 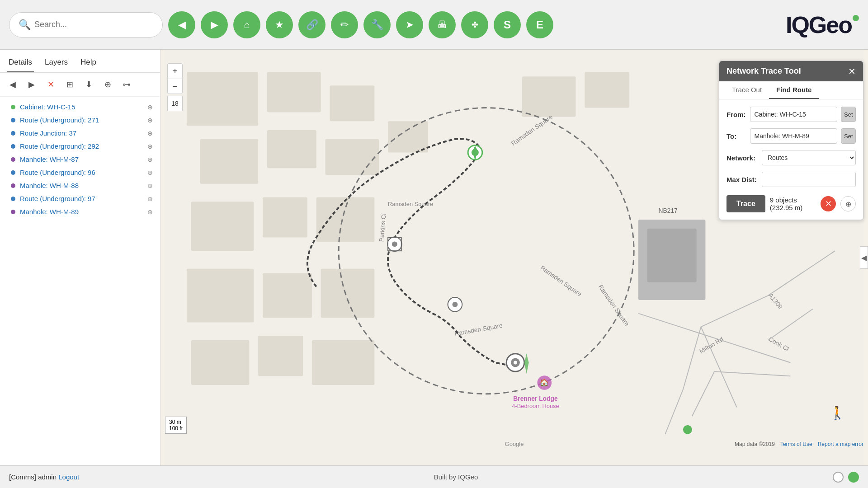 What do you see at coordinates (794, 114) in the screenshot?
I see `from-input` at bounding box center [794, 114].